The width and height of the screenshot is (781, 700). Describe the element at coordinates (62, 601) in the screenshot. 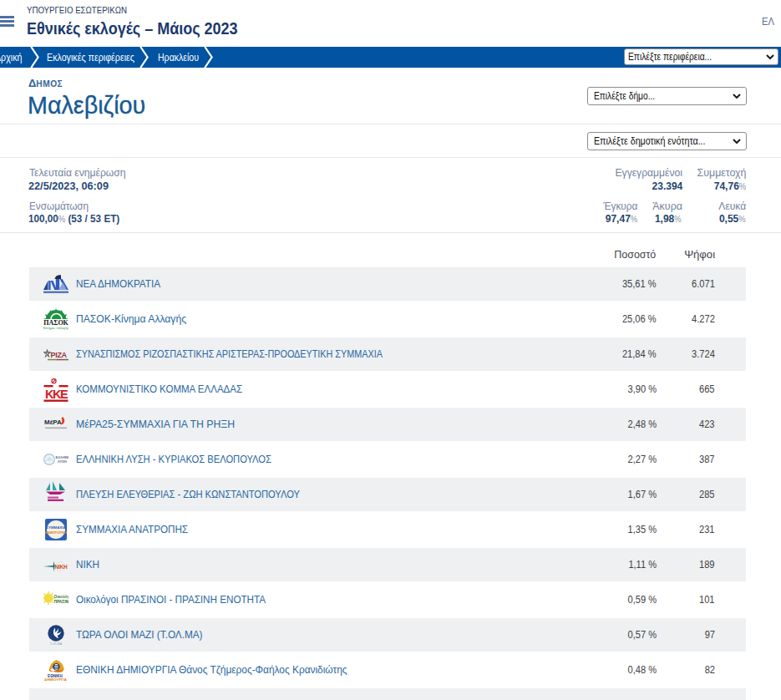

I see `svg-text: ΠΡΑΣΙΝΟΙ` at that location.